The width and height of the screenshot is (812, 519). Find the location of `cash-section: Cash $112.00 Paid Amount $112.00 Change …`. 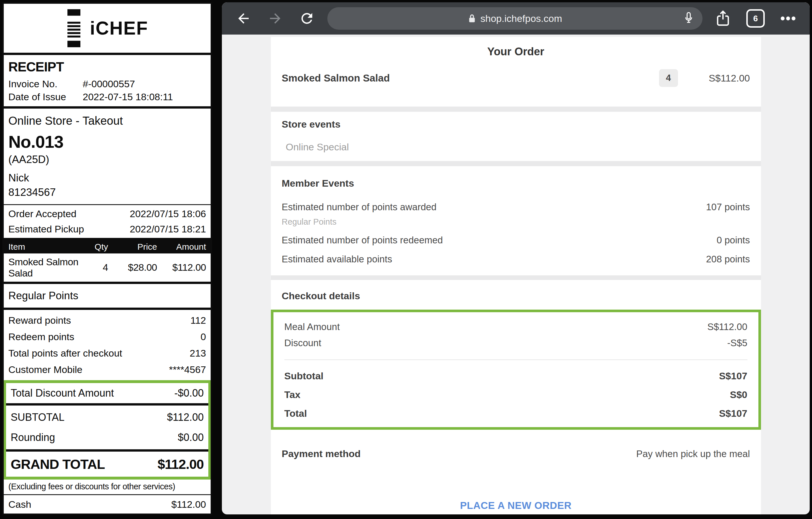

cash-section: Cash $112.00 Paid Amount $112.00 Change … is located at coordinates (107, 505).